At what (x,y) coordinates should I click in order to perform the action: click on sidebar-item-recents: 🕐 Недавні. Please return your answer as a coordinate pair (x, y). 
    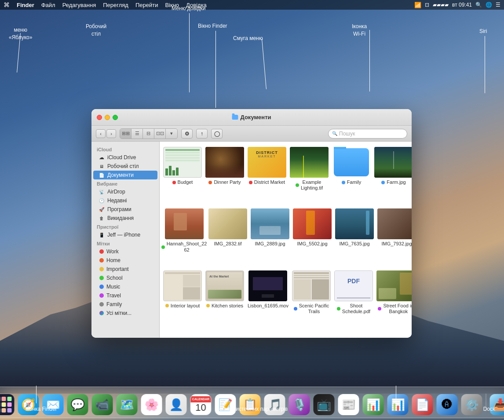
    Looking at the image, I should click on (125, 201).